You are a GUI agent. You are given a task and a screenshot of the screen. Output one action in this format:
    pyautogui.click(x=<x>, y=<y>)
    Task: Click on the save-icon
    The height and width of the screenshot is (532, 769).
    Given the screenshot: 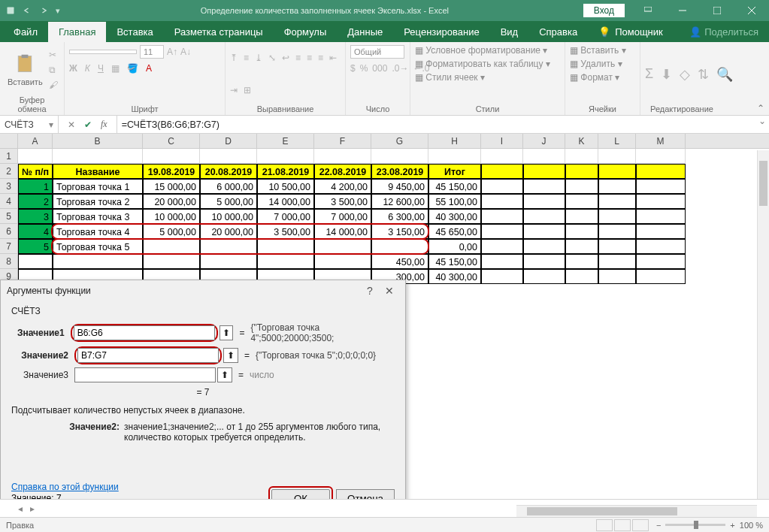 What is the action you would take?
    pyautogui.click(x=11, y=11)
    